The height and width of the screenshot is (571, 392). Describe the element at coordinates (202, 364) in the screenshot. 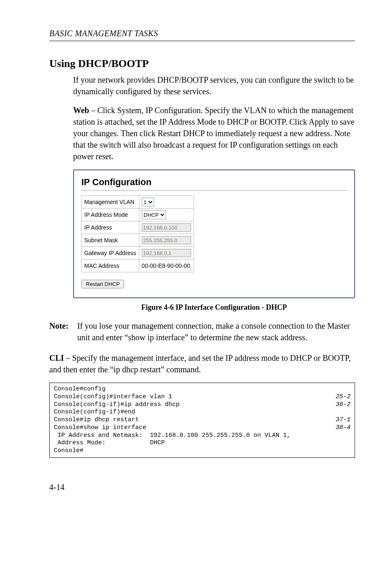

I see `paragraph-cli: CLI – Specify the management interface, …` at that location.